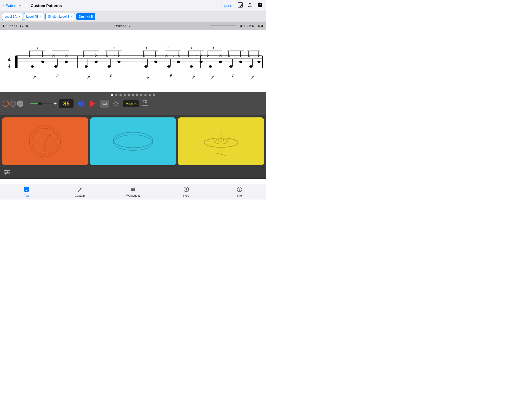 This screenshot has width=532, height=399. What do you see at coordinates (131, 104) in the screenshot?
I see `midi-in-button: MIDI In` at bounding box center [131, 104].